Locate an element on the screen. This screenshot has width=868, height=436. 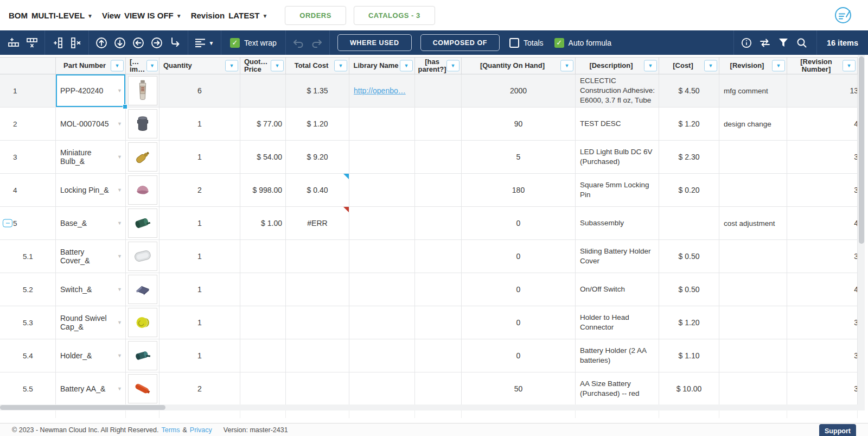
cost-cell: $ 1.10 is located at coordinates (689, 356).